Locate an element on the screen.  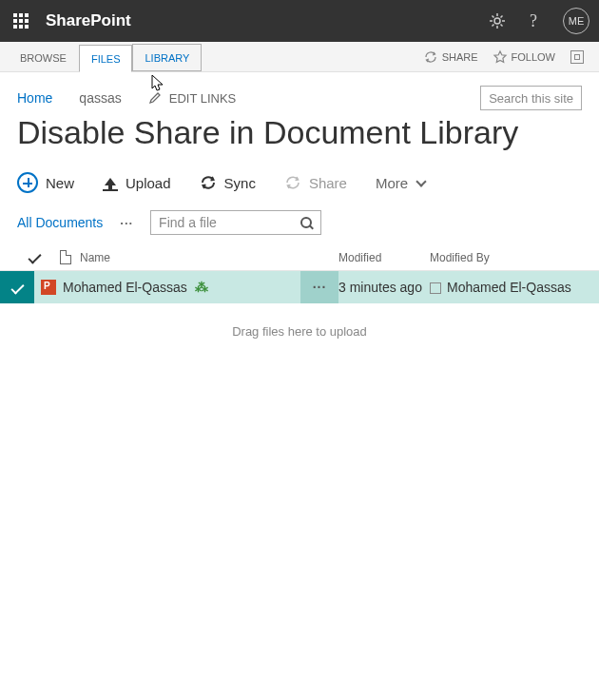
focus-content-button is located at coordinates (577, 57).